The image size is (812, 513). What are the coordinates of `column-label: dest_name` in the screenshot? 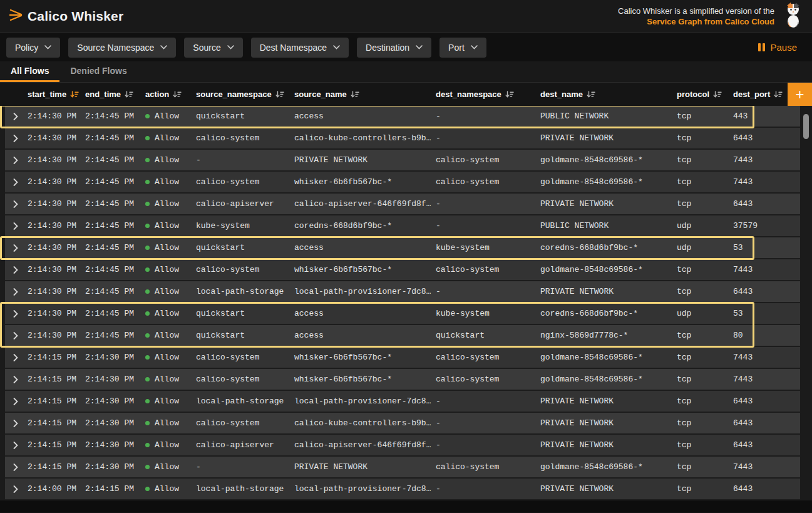 It's located at (562, 94).